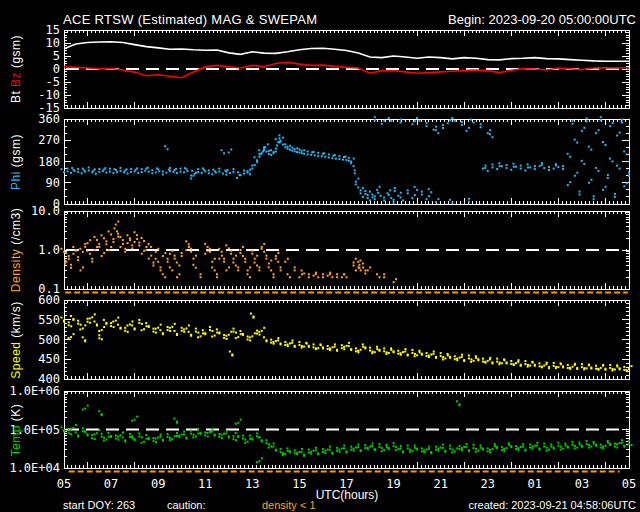  I want to click on xtick-label: 01, so click(535, 484).